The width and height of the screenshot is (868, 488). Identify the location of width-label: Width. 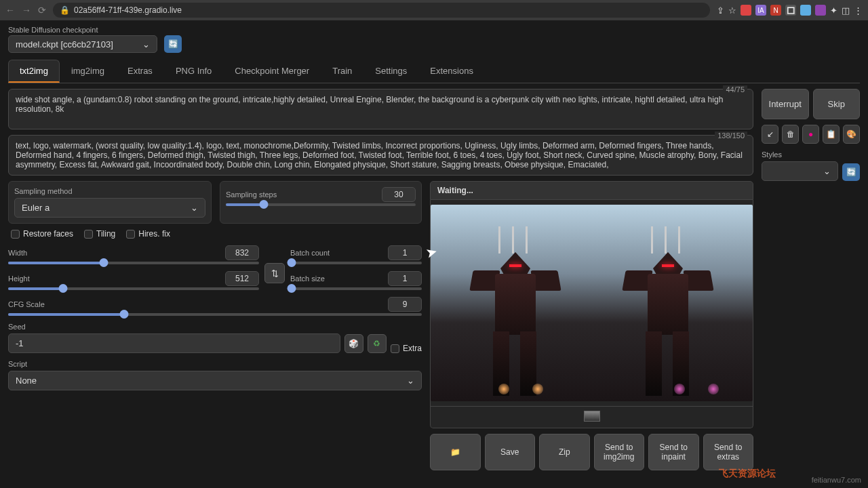
(18, 253).